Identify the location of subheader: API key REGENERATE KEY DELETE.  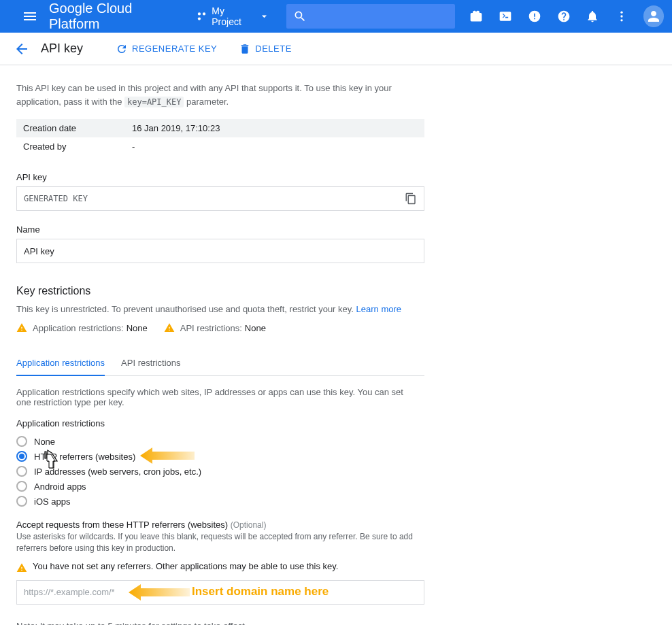
(336, 49).